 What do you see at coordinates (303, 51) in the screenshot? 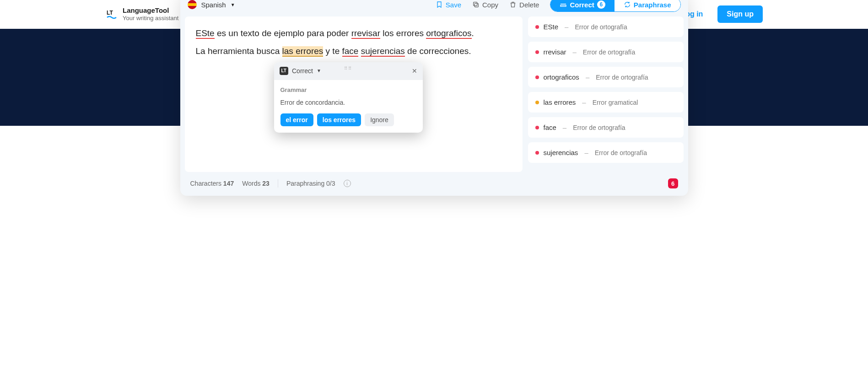
I see `err-word-grammar: las errores` at bounding box center [303, 51].